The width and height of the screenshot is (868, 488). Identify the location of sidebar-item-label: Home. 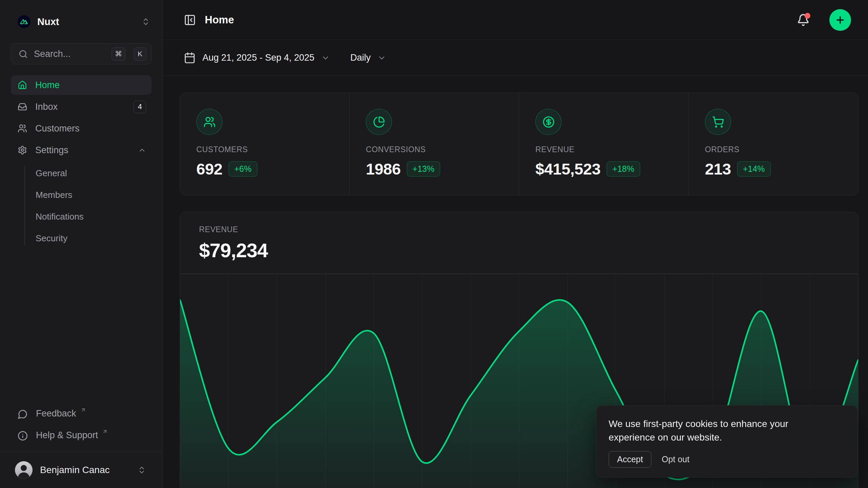
(91, 85).